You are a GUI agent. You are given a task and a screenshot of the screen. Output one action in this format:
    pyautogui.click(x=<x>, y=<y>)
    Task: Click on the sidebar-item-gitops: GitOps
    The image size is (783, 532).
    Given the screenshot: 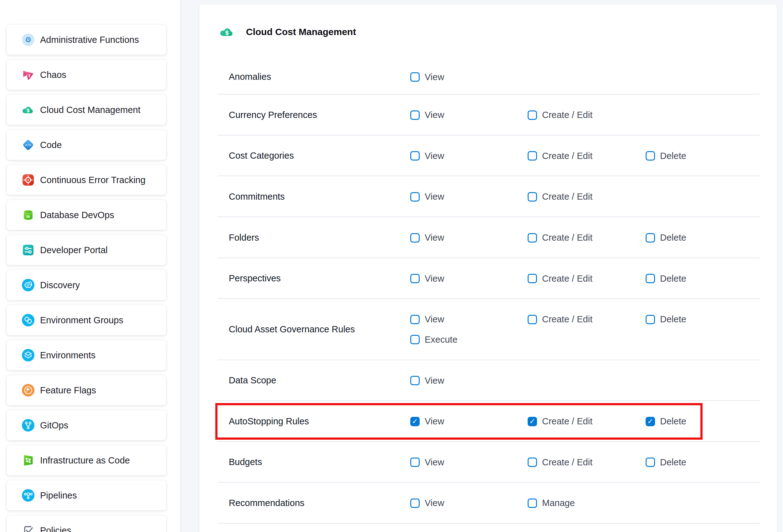 What is the action you would take?
    pyautogui.click(x=86, y=425)
    